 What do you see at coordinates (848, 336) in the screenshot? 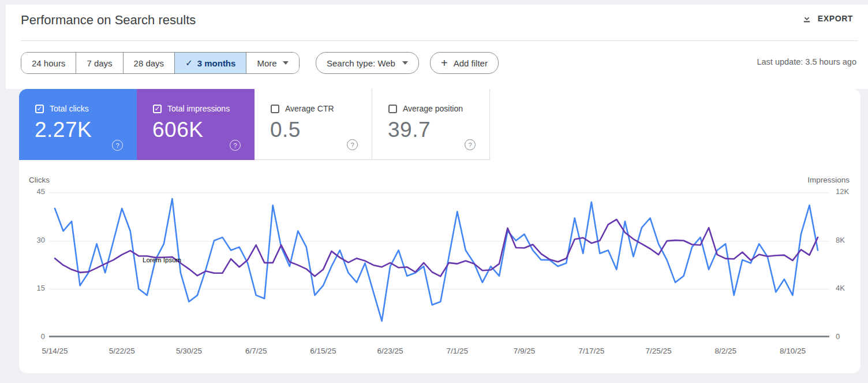
I see `y-tick-right: 0` at bounding box center [848, 336].